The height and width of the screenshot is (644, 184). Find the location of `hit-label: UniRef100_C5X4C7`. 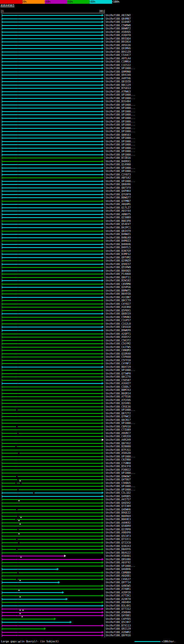

hit-label: UniRef100_C5X4C7 is located at coordinates (118, 55).